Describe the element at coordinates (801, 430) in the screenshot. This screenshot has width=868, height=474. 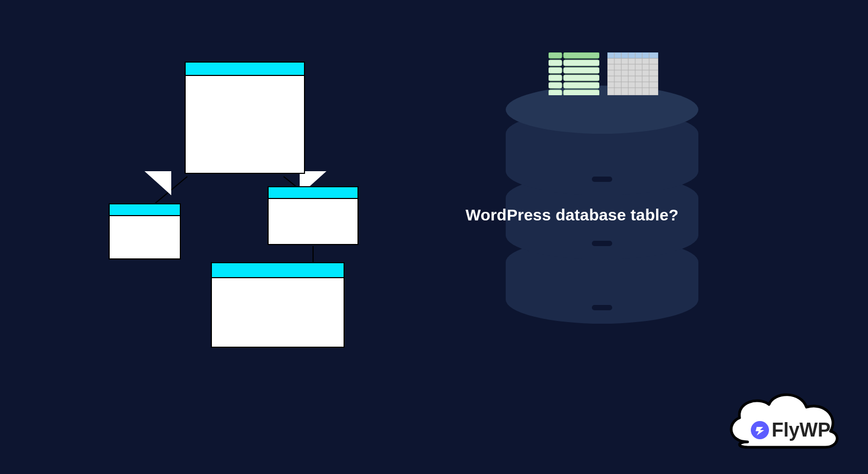
I see `logo-text: FlyWP` at that location.